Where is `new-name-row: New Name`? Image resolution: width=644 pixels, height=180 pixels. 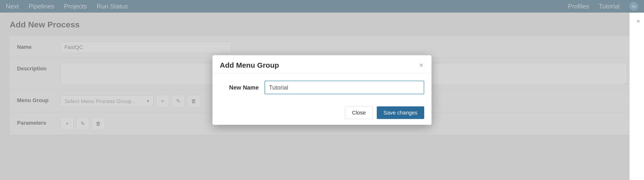 new-name-row: New Name is located at coordinates (322, 88).